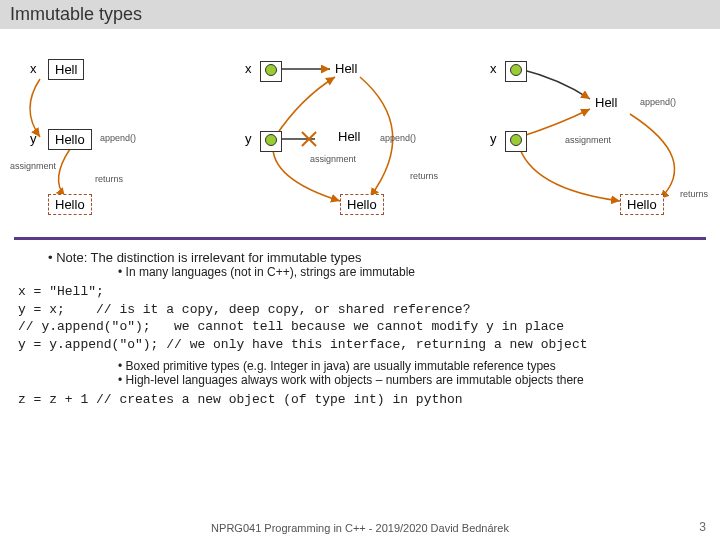  What do you see at coordinates (34, 68) in the screenshot?
I see `col1-x-label: x` at bounding box center [34, 68].